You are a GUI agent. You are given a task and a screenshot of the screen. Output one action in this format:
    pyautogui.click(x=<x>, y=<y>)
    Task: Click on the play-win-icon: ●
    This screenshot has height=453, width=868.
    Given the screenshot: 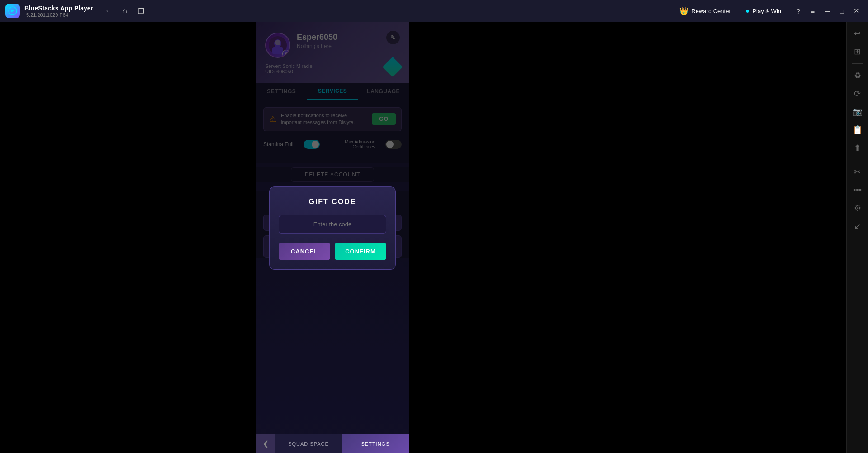 What is the action you would take?
    pyautogui.click(x=748, y=11)
    